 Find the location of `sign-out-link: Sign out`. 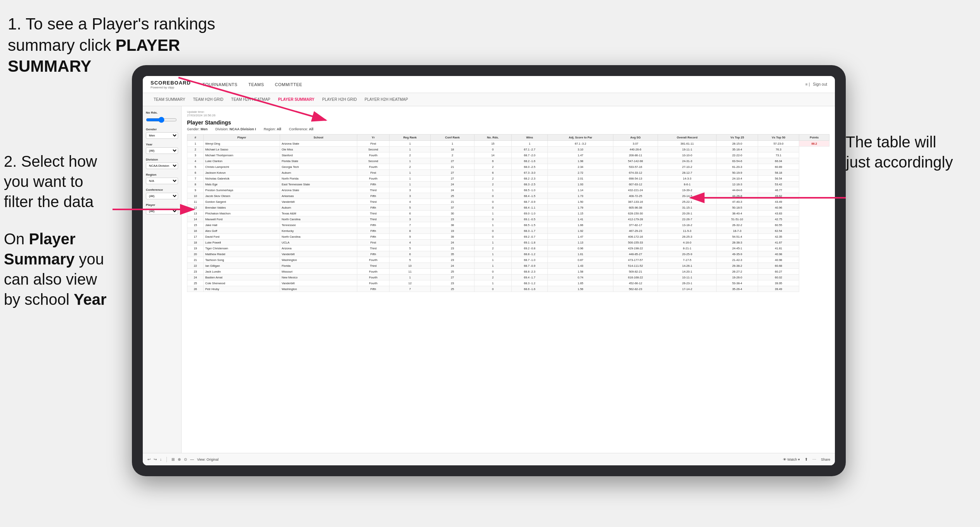

sign-out-link: Sign out is located at coordinates (820, 85).